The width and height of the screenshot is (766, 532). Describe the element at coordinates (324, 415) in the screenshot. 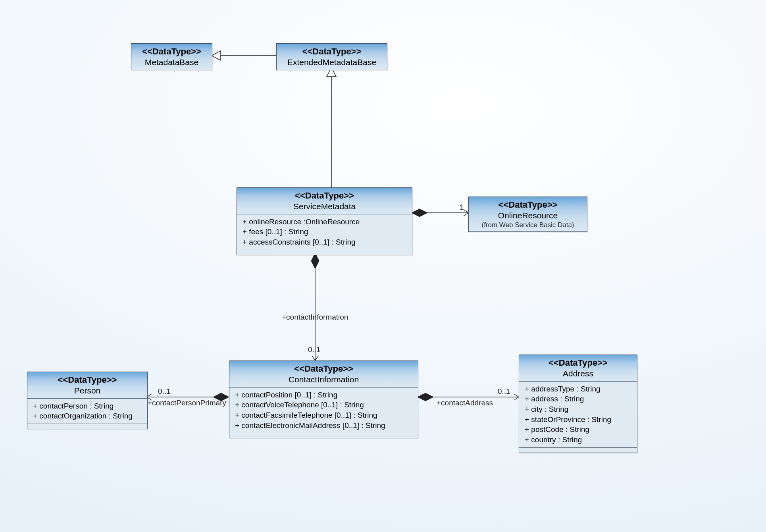

I see `attribute: + contactFacsimileTelephone [0..1] : Str…` at that location.